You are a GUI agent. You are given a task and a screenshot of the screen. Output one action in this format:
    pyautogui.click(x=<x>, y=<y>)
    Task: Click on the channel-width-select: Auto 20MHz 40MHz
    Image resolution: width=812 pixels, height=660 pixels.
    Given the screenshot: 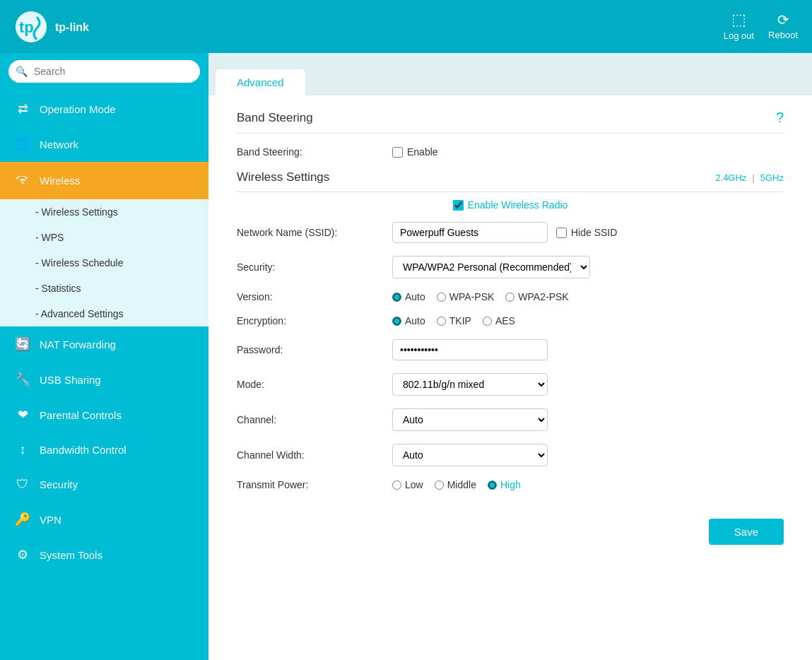 What is the action you would take?
    pyautogui.click(x=470, y=455)
    